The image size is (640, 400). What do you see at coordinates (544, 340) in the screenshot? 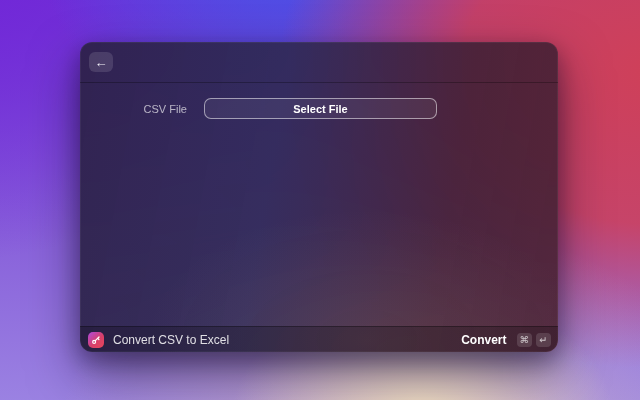
I see `enter-key-badge: ↵` at bounding box center [544, 340].